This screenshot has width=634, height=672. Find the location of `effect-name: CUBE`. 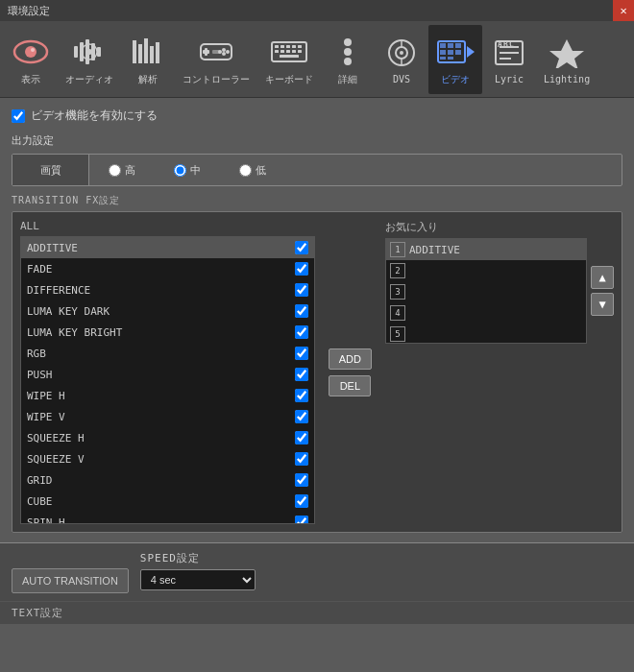

effect-name: CUBE is located at coordinates (161, 501).